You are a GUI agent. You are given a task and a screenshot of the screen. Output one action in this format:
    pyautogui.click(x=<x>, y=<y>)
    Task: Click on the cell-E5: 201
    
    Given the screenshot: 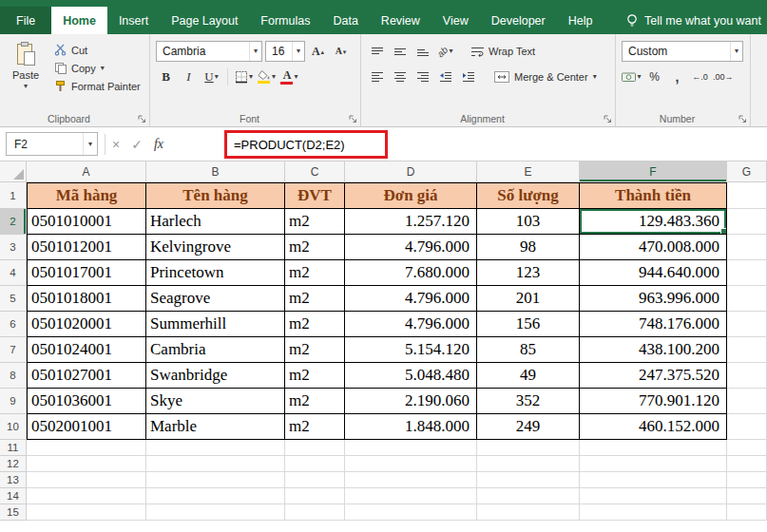 What is the action you would take?
    pyautogui.click(x=528, y=298)
    